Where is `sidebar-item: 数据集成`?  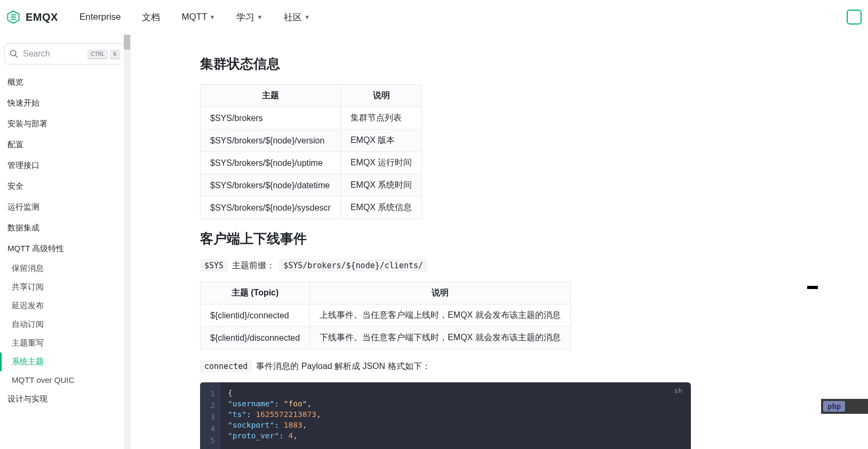 sidebar-item: 数据集成 is located at coordinates (65, 228).